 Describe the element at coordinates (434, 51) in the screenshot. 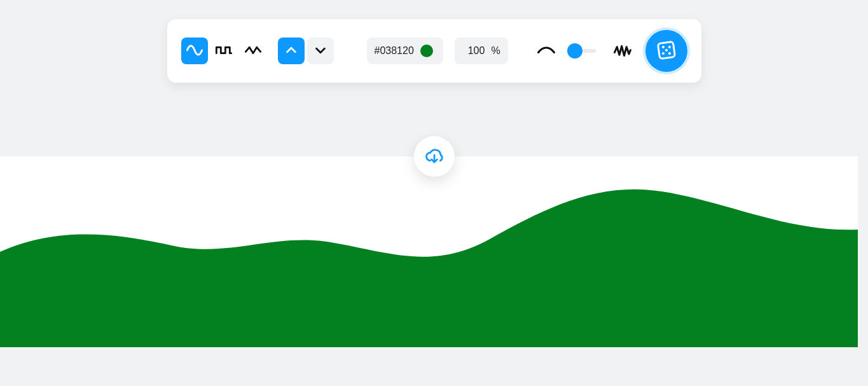

I see `toolbar: #038120 %` at that location.